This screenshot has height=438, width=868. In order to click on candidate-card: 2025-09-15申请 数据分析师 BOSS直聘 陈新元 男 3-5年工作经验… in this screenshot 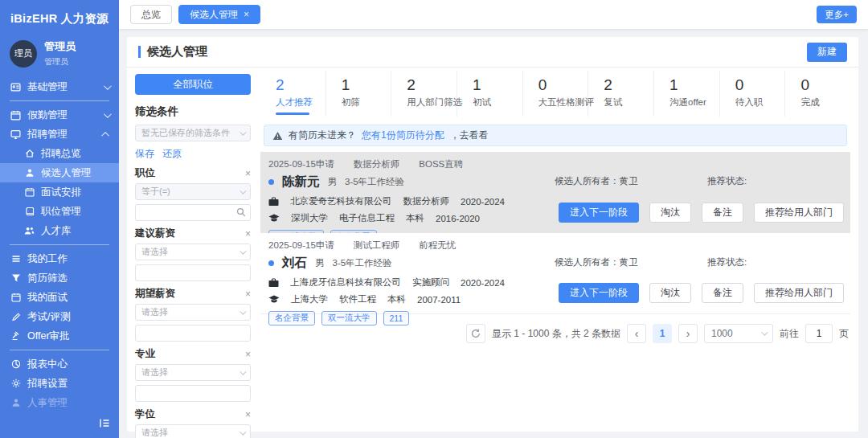, I will do `click(555, 193)`.